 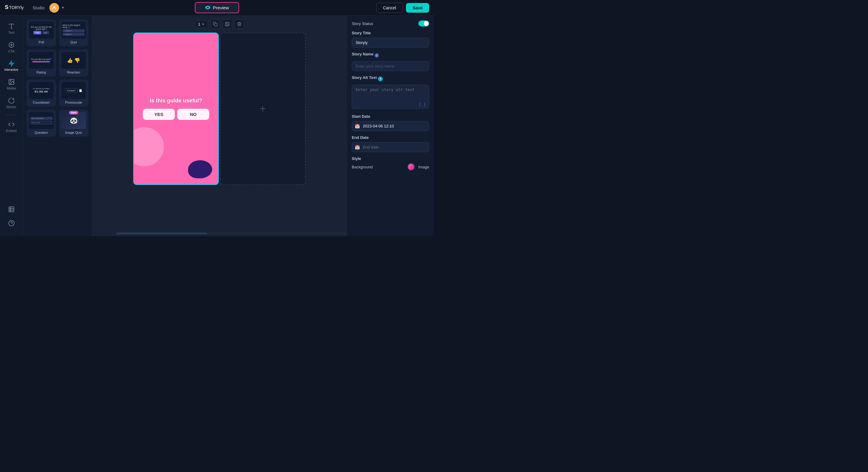 What do you see at coordinates (162, 234) in the screenshot?
I see `canvas-scrollbar-thumb` at bounding box center [162, 234].